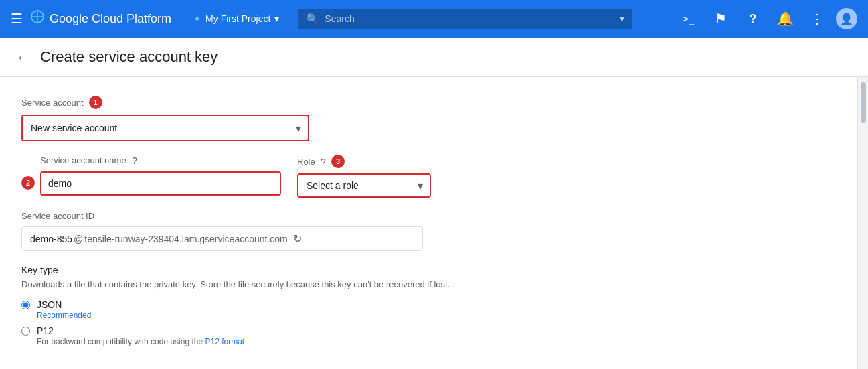 This screenshot has width=868, height=369. I want to click on p12-label: P12, so click(141, 331).